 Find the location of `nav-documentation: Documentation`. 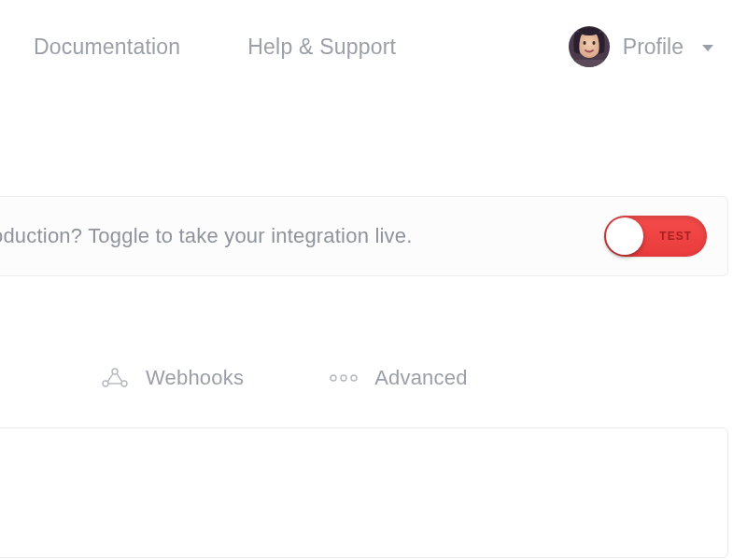

nav-documentation: Documentation is located at coordinates (106, 47).